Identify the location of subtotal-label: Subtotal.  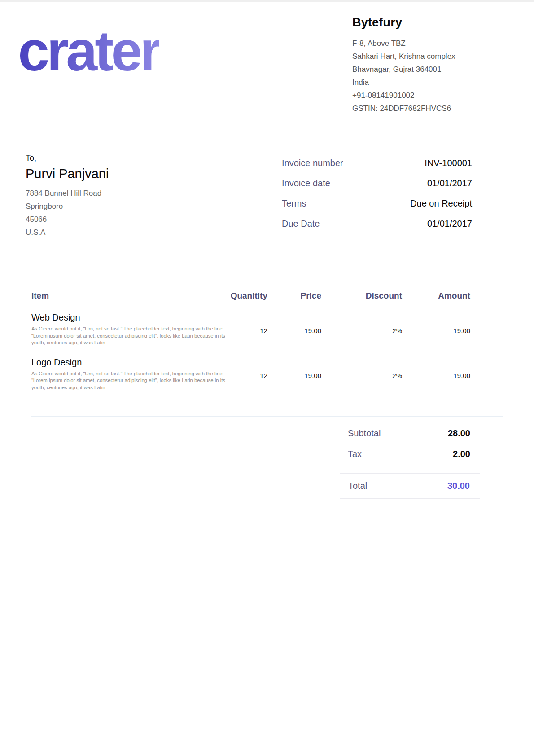
(364, 434).